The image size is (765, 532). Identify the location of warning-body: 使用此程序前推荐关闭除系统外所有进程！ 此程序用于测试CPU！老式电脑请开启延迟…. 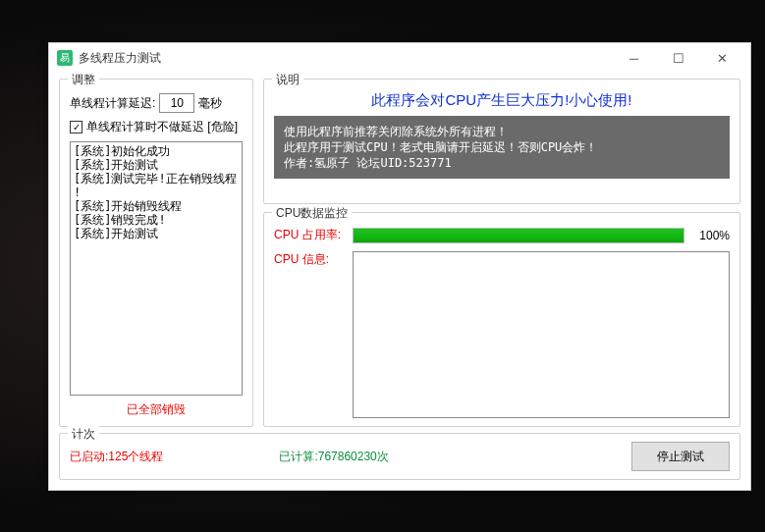
(502, 147).